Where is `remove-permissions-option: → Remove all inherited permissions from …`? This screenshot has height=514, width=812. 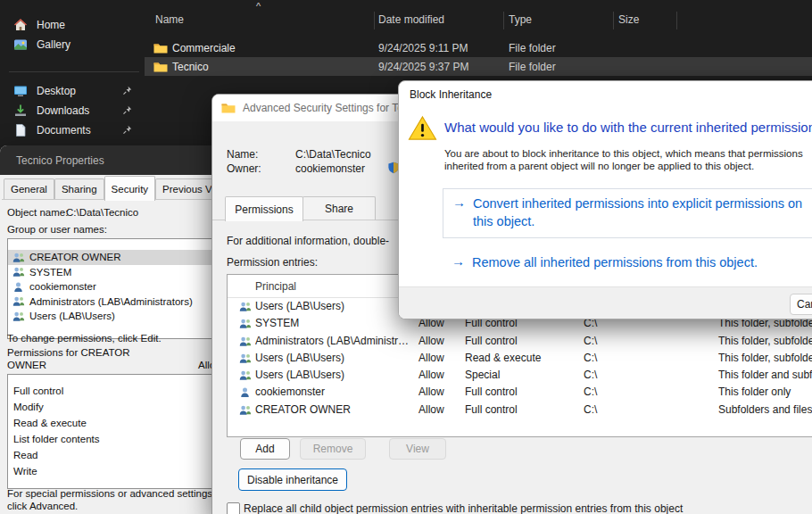 remove-permissions-option: → Remove all inherited permissions from … is located at coordinates (627, 263).